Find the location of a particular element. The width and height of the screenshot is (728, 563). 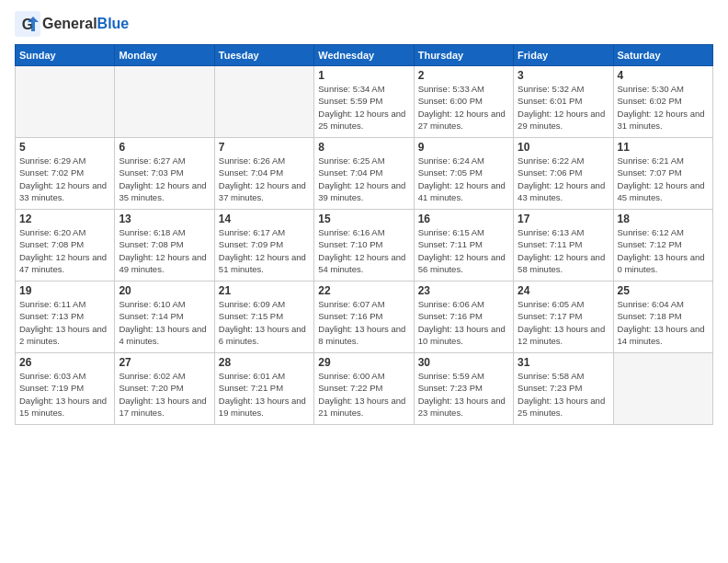

logo-icon: G is located at coordinates (28, 24).